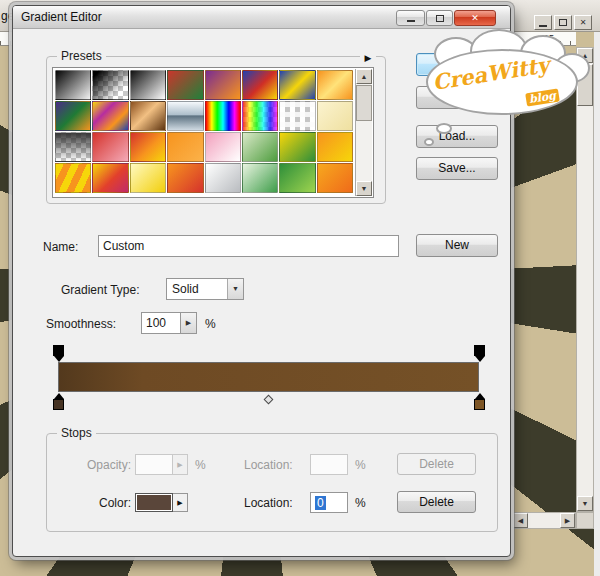 Image resolution: width=600 pixels, height=576 pixels. Describe the element at coordinates (76, 433) in the screenshot. I see `stops-group-label: Stops` at that location.